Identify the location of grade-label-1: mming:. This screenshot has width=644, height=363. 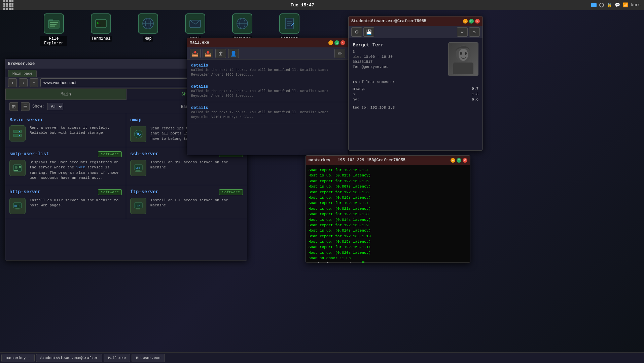
(359, 89).